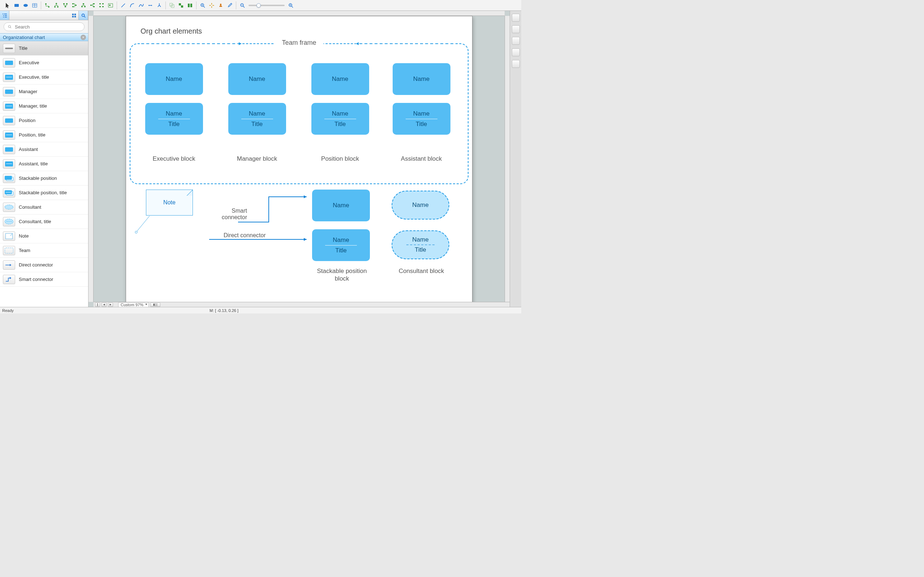 The height and width of the screenshot is (577, 924). What do you see at coordinates (24, 37) in the screenshot?
I see `section-title: Organizational chart` at bounding box center [24, 37].